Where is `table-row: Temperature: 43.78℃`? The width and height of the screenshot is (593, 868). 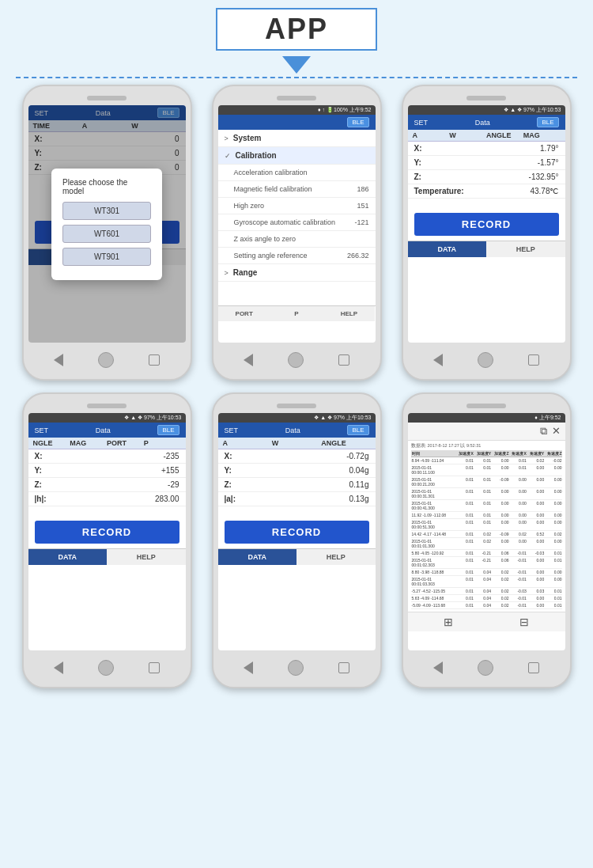
table-row: Temperature: 43.78℃ is located at coordinates (487, 191).